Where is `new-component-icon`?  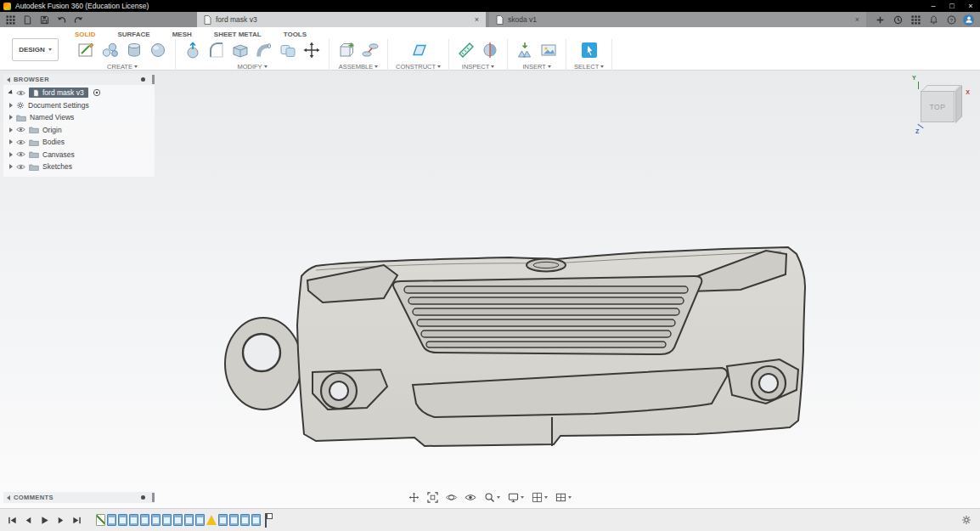 new-component-icon is located at coordinates (346, 50).